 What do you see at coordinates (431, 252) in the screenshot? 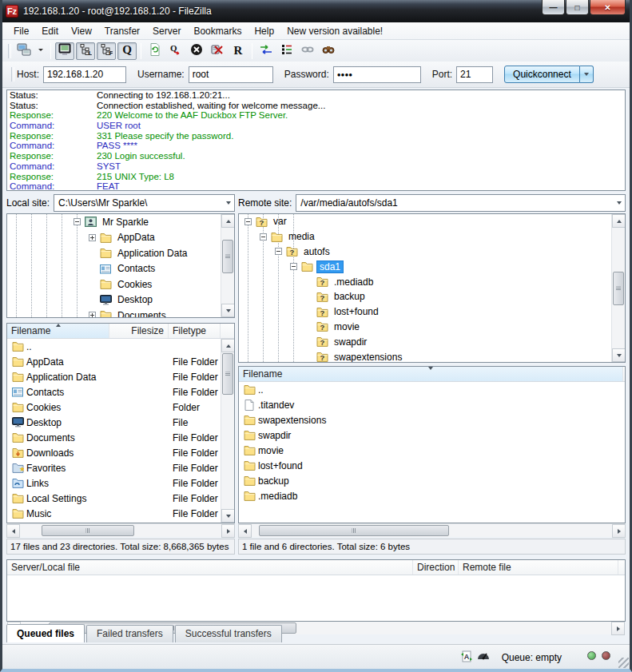
I see `tree-node: ?autofs` at bounding box center [431, 252].